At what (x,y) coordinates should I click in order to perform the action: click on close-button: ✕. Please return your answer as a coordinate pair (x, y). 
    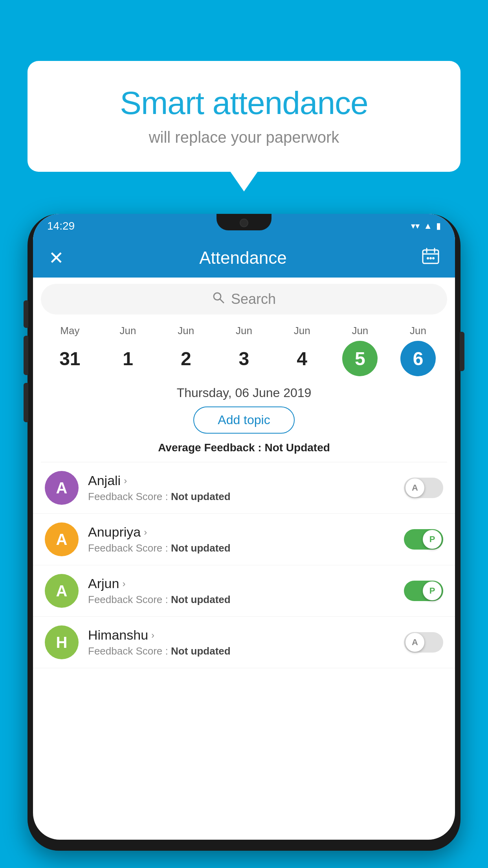
    Looking at the image, I should click on (57, 258).